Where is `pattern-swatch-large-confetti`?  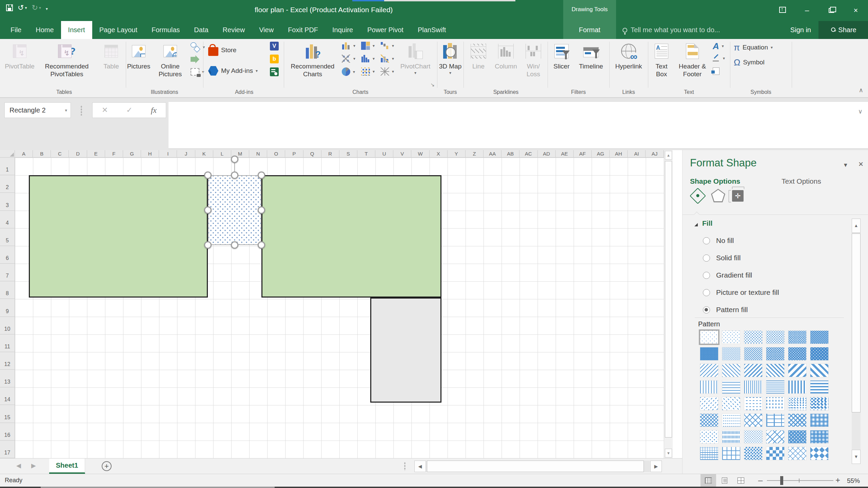 pattern-swatch-large-confetti is located at coordinates (819, 404).